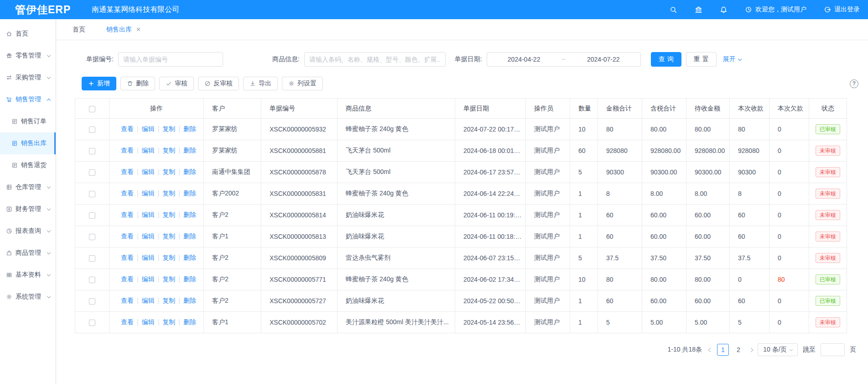 The height and width of the screenshot is (384, 868). Describe the element at coordinates (738, 350) in the screenshot. I see `page-number-2: 2` at that location.